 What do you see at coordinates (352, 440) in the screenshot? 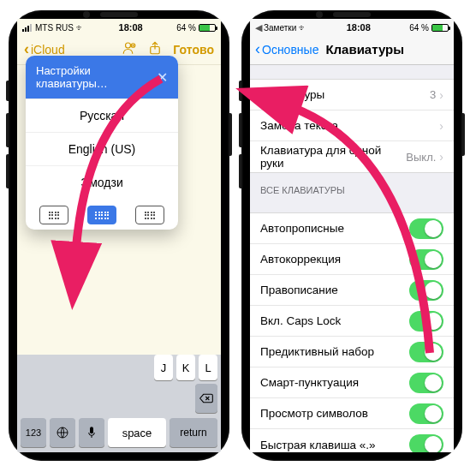
I see `row-period-shortcut: Быстрая клавиша «.»` at bounding box center [352, 440].